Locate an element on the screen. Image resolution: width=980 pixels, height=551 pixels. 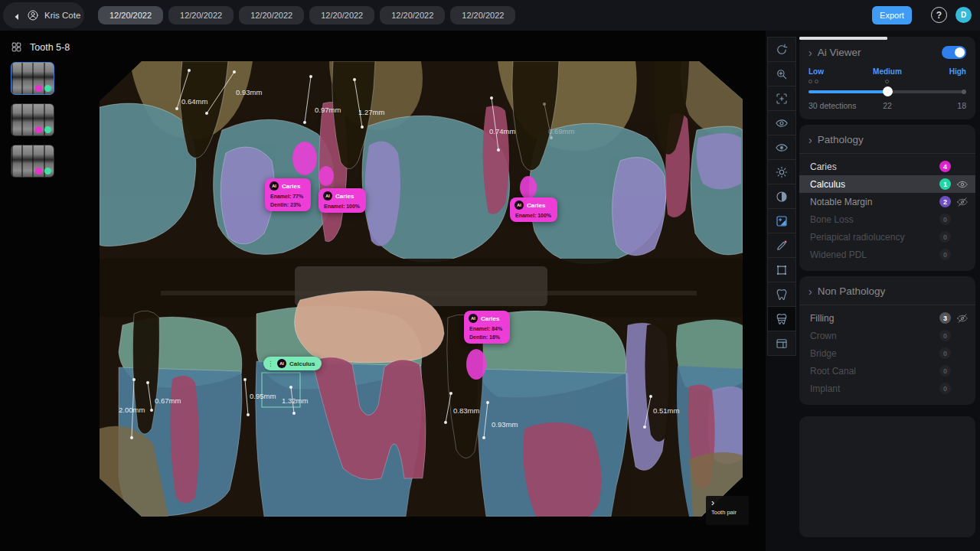
pathology-label: Notable Margin is located at coordinates (874, 202).